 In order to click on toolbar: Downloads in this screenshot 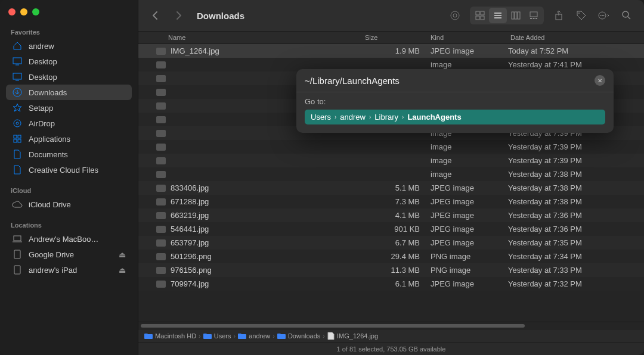, I will do `click(391, 15)`.